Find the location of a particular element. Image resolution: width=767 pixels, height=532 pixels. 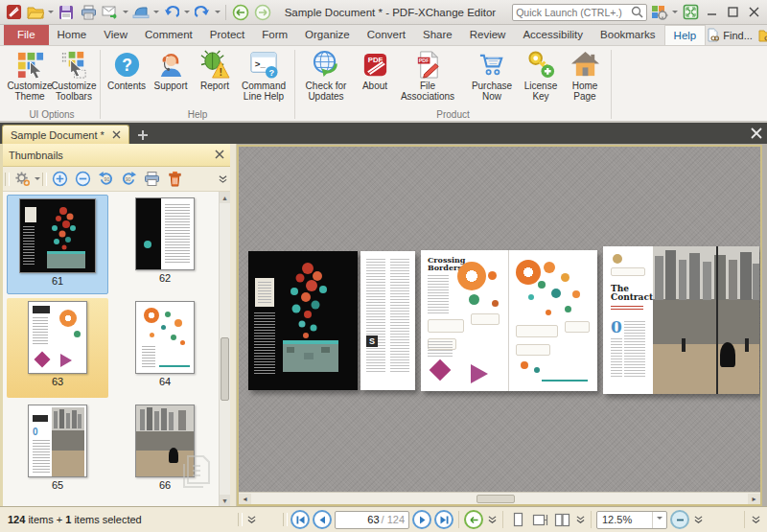

scroll-up-arrow: ▲ is located at coordinates (224, 197).